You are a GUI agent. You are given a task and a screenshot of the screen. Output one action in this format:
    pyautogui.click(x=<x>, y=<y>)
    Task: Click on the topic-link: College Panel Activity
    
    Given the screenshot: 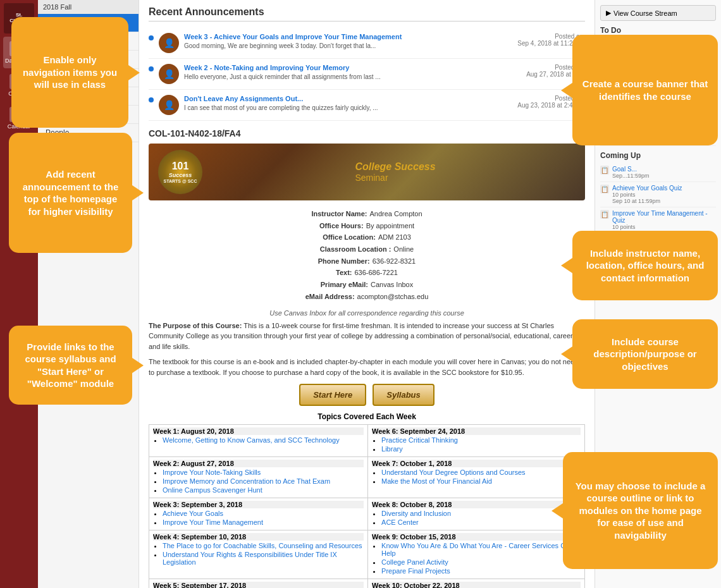 What is the action you would take?
    pyautogui.click(x=415, y=562)
    